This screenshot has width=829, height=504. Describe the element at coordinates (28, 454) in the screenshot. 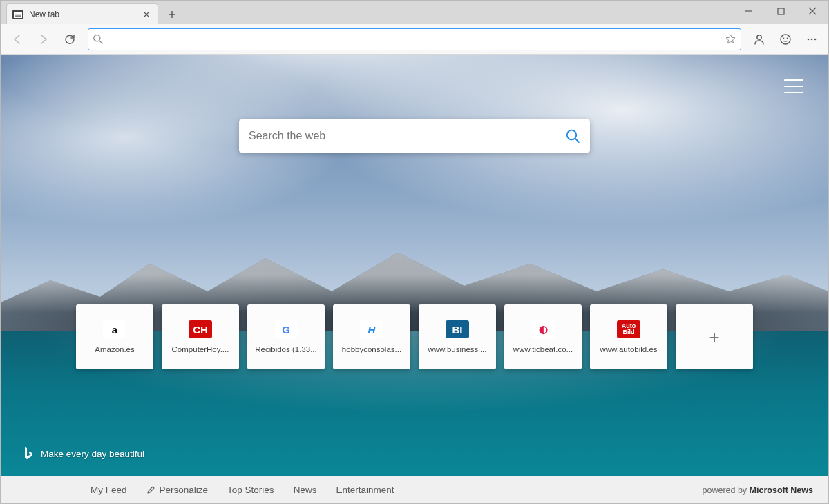

I see `bing-logo-icon` at that location.